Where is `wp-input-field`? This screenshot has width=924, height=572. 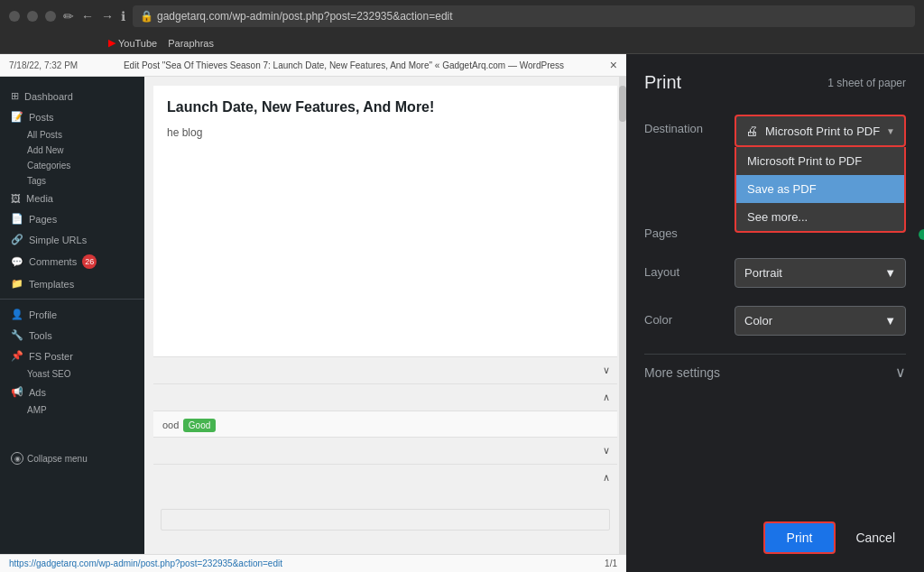 wp-input-field is located at coordinates (385, 520).